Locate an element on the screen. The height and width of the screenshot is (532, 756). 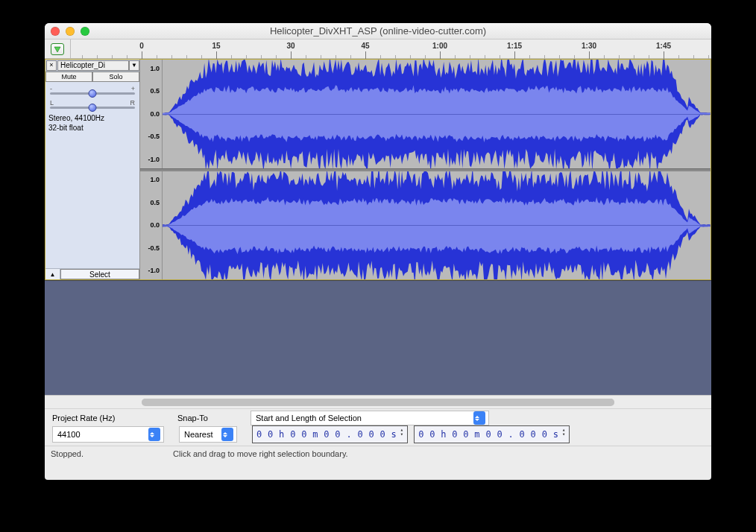
track-close-button: × is located at coordinates (51, 66).